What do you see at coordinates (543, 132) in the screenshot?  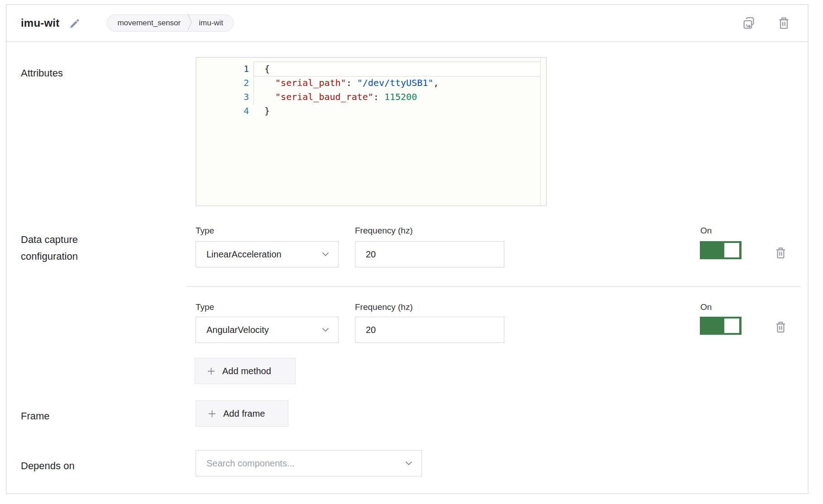 I see `editor-scrollbar` at bounding box center [543, 132].